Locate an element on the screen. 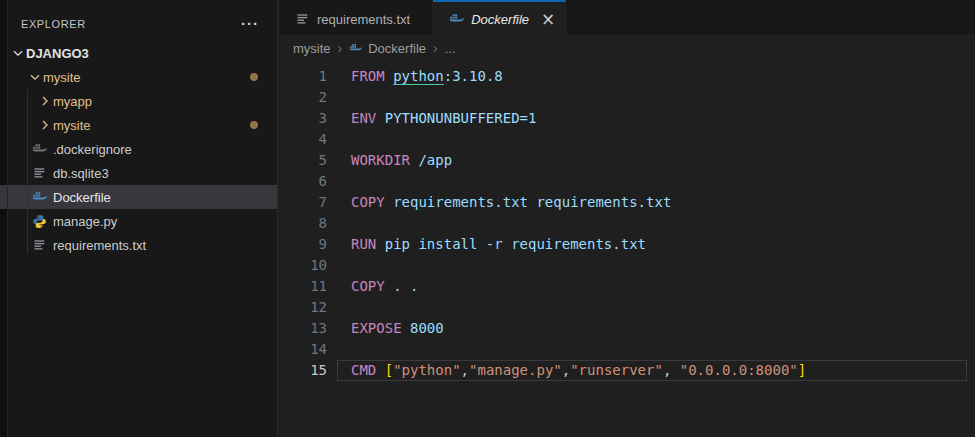 This screenshot has height=437, width=975. tree-item-manage-py: manage.py is located at coordinates (138, 221).